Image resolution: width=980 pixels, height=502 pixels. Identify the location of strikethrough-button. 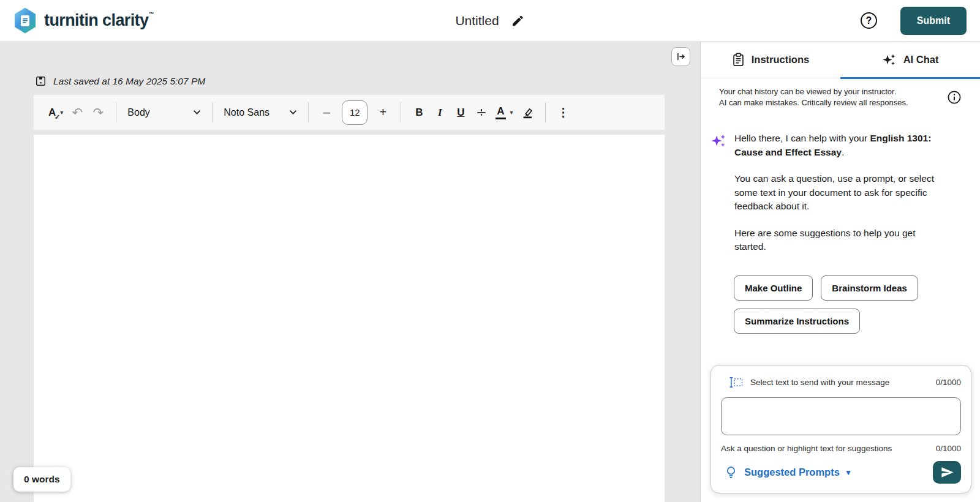
(481, 113).